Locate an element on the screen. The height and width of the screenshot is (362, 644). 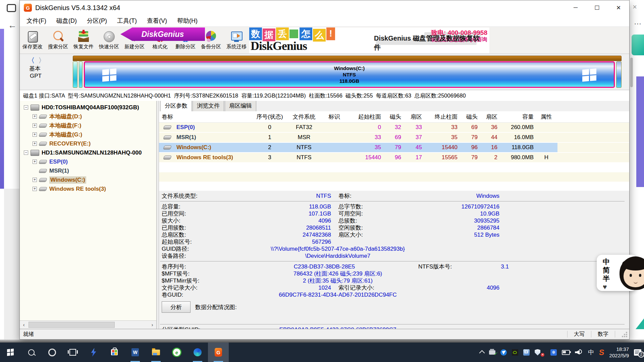
partition-block-re-tools is located at coordinates (619, 74).